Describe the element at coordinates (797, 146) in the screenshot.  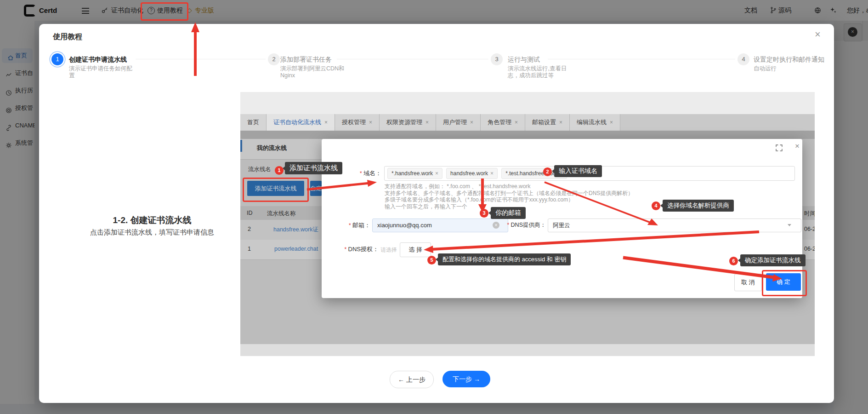
I see `dialog-close-icon: ×` at that location.